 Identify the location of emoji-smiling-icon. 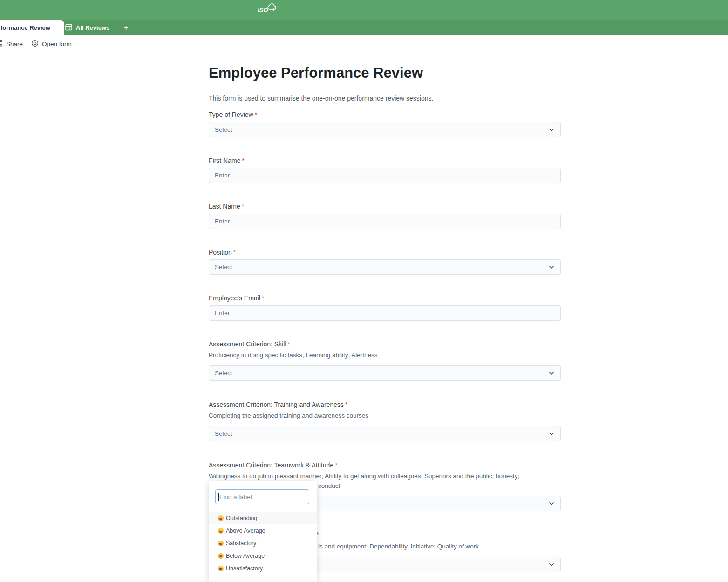
(221, 543).